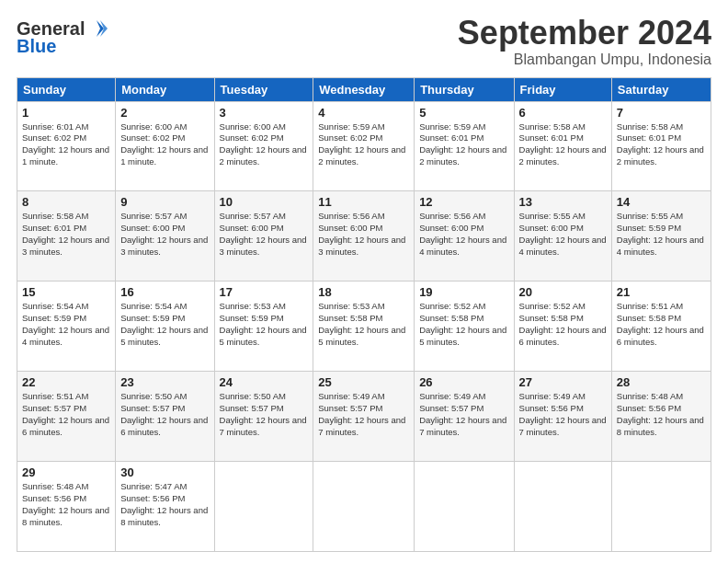 This screenshot has height=563, width=728. I want to click on header-area: General Blue September 2024 Blambangan U…, so click(364, 41).